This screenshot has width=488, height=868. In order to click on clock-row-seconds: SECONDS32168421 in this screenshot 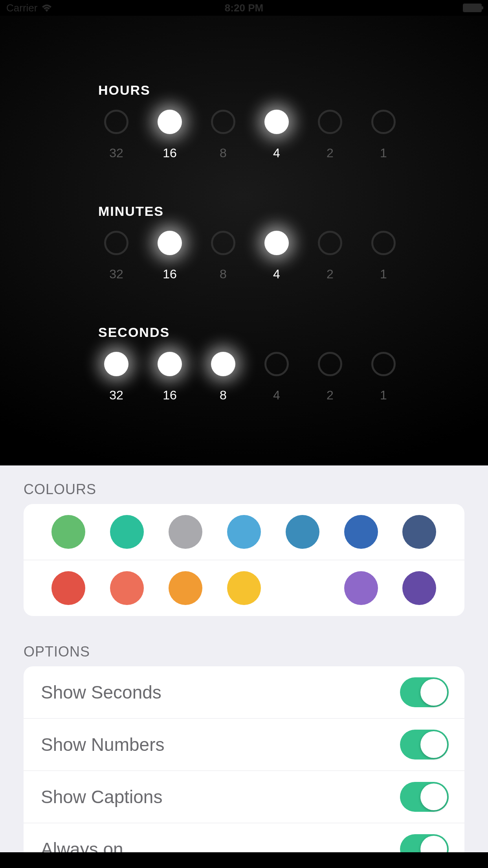, I will do `click(244, 364)`.